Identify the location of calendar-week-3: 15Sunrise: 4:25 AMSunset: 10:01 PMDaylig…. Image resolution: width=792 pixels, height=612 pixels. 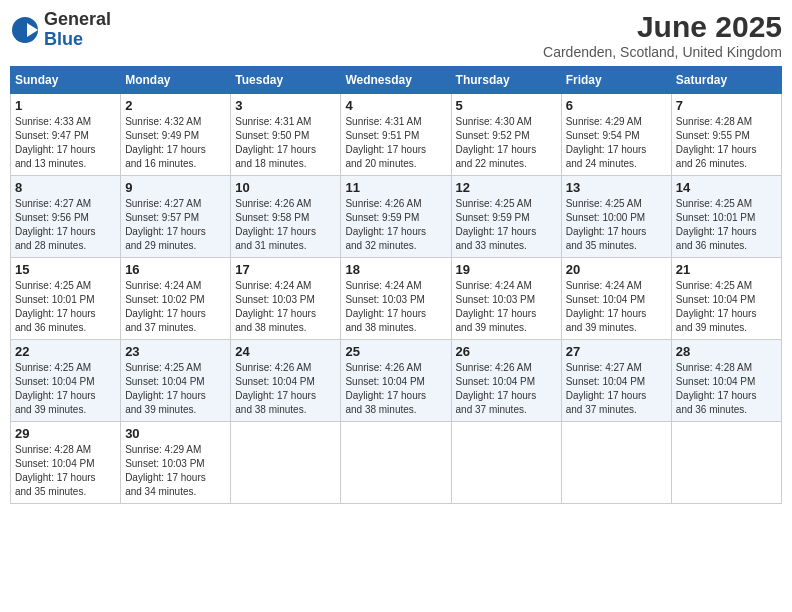
(396, 299).